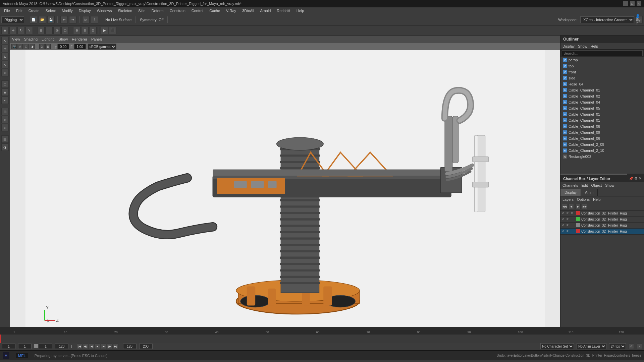 The width and height of the screenshot is (644, 362). I want to click on layer-fwd-button: ▶, so click(578, 206).